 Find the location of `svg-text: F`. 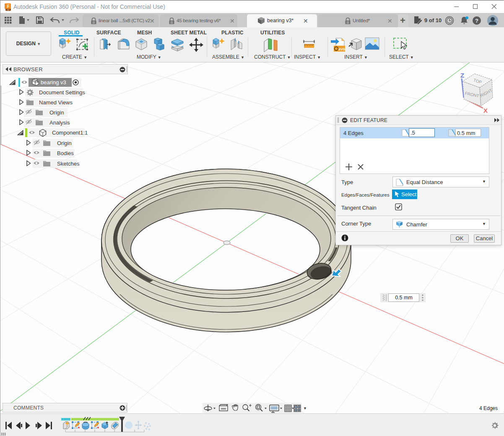

svg-text: F is located at coordinates (8, 7).